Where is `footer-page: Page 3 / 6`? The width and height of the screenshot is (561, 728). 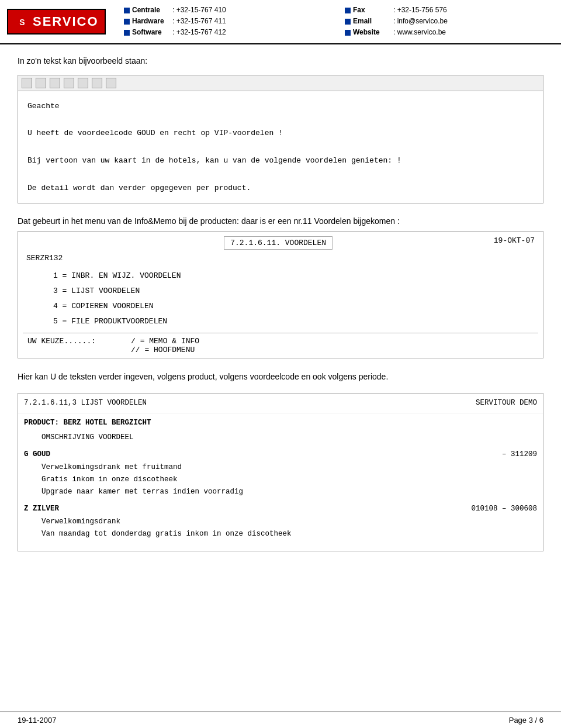
footer-page: Page 3 / 6 is located at coordinates (526, 720).